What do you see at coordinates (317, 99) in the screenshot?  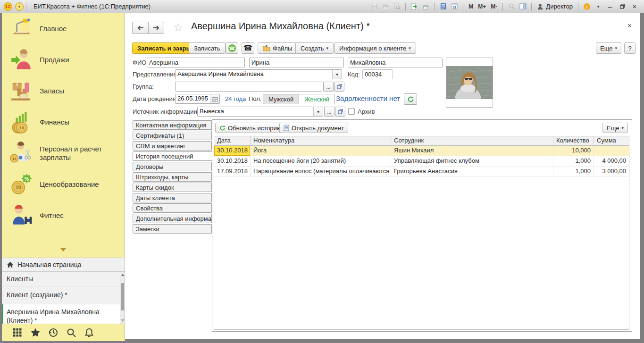 I see `gender-female-option: Женский` at bounding box center [317, 99].